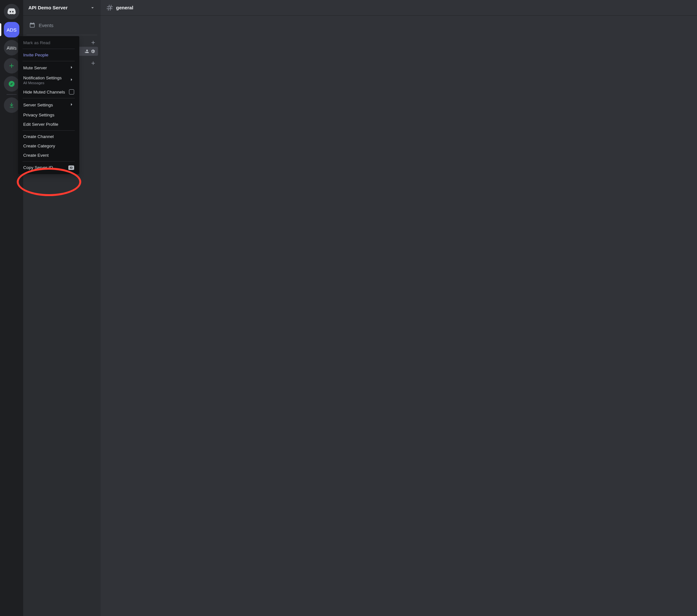 Image resolution: width=697 pixels, height=616 pixels. Describe the element at coordinates (12, 48) in the screenshot. I see `server-aws: AWs` at that location.